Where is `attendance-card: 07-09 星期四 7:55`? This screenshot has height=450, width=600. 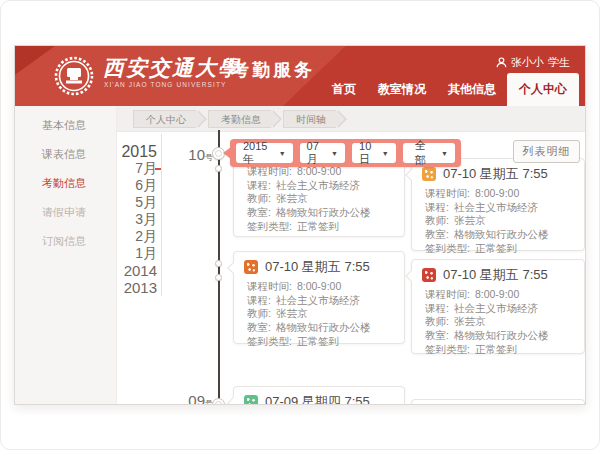
attendance-card: 07-09 星期四 7:55 is located at coordinates (319, 396).